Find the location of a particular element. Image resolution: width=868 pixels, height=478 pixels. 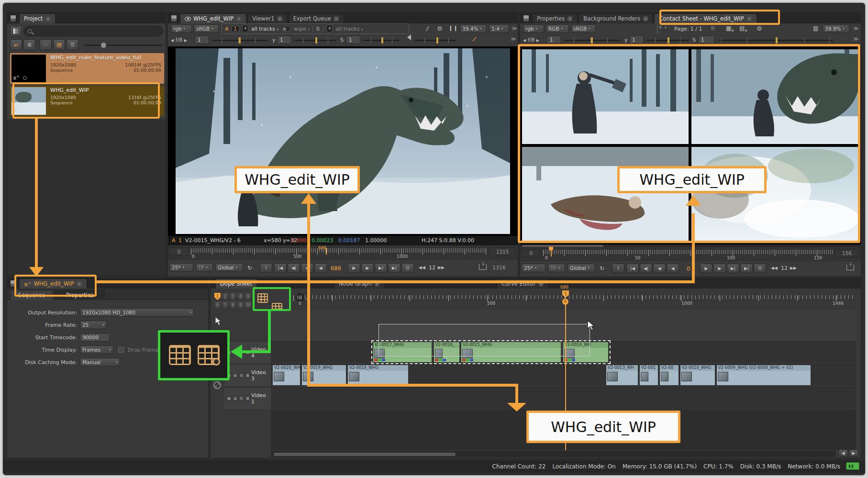

tab-background-renders: Background Renders is located at coordinates (616, 18).